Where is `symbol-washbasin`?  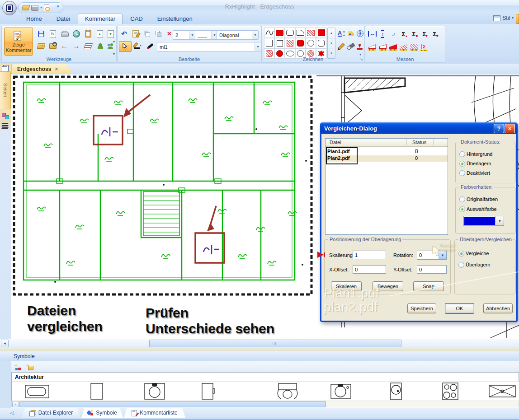 symbol-washbasin is located at coordinates (288, 391).